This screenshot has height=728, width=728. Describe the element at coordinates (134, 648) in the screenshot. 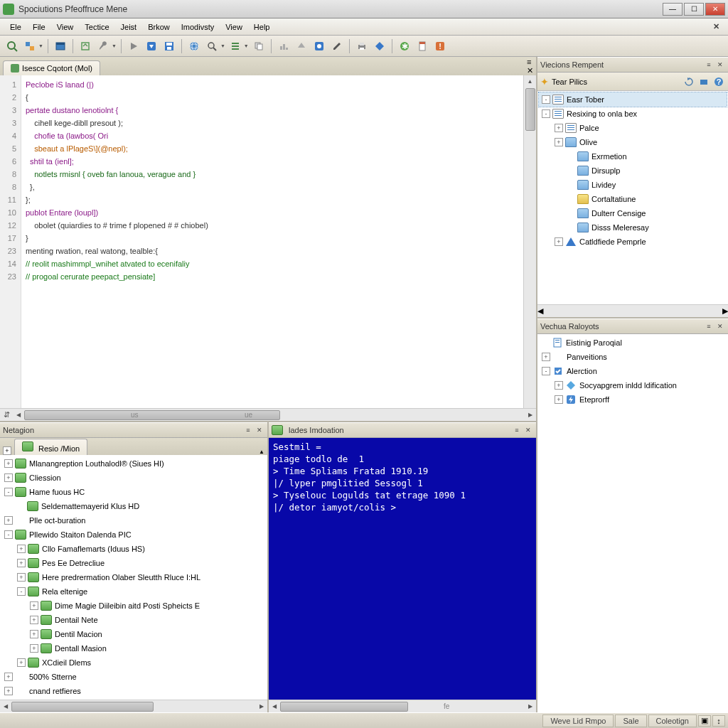

I see `tree-item: +Dentall Masion` at that location.